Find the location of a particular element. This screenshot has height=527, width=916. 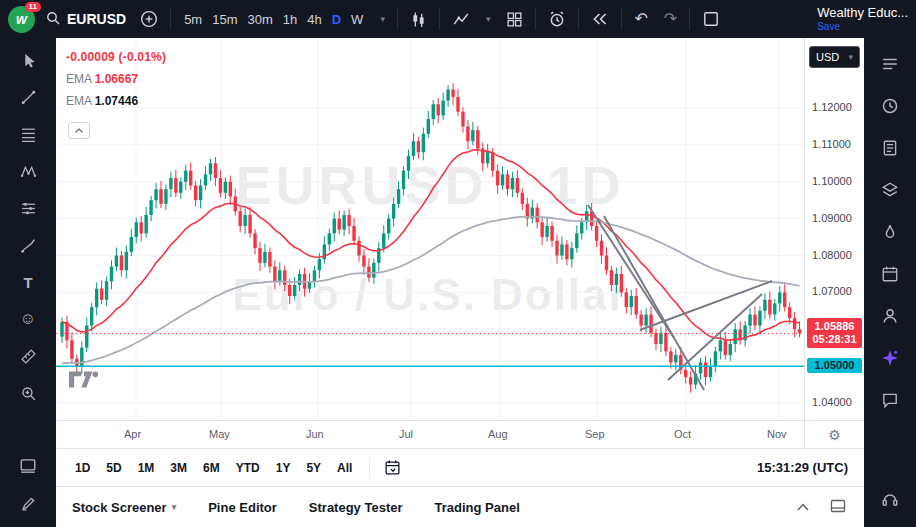

symbol-label: EURUSD is located at coordinates (96, 19).